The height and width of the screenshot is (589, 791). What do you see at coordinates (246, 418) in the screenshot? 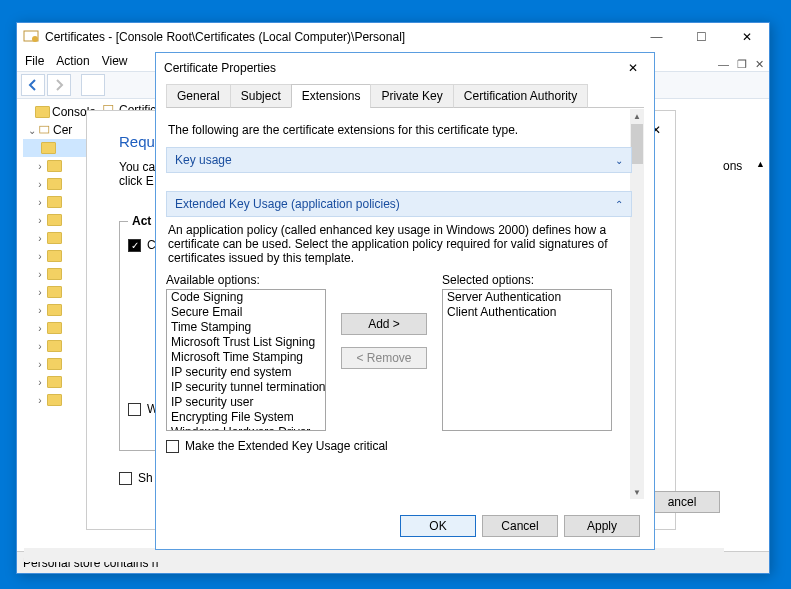
I see `list-item: Encrypting File System` at bounding box center [246, 418].